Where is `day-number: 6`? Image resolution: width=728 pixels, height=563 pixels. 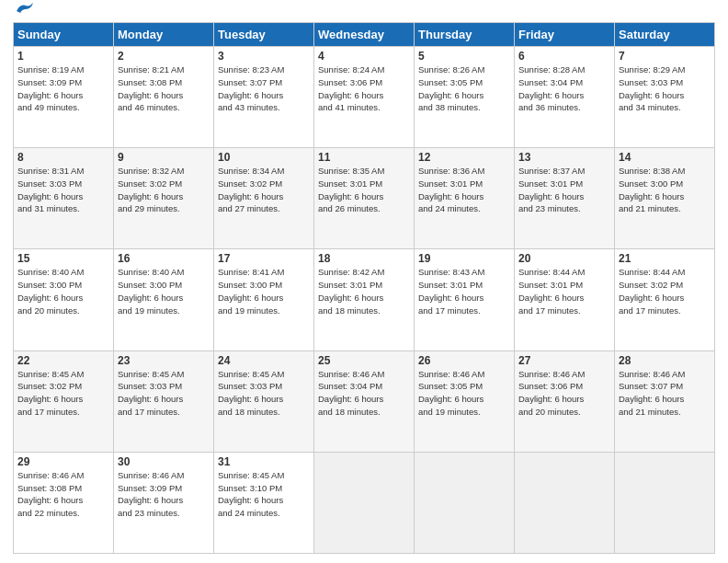 day-number: 6 is located at coordinates (564, 56).